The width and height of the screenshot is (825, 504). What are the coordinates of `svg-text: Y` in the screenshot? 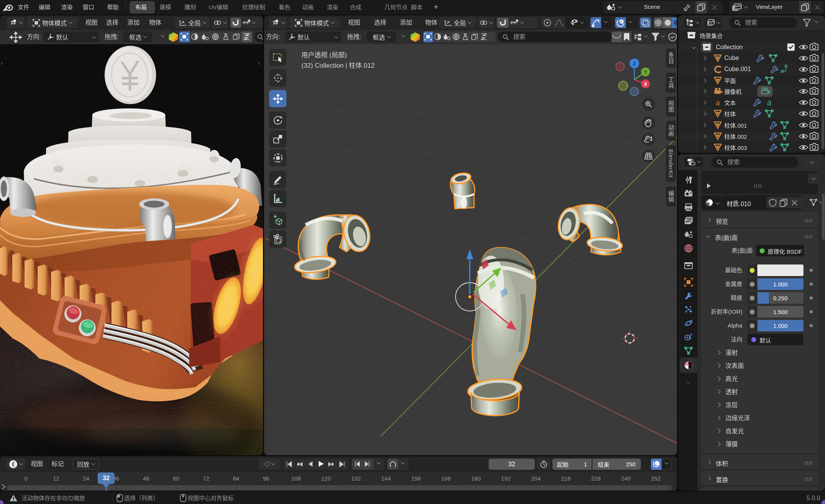 It's located at (646, 72).